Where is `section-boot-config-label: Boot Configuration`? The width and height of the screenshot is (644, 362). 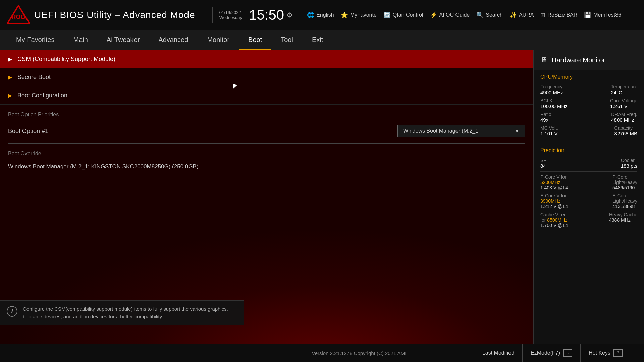
section-boot-config-label: Boot Configuration is located at coordinates (42, 95).